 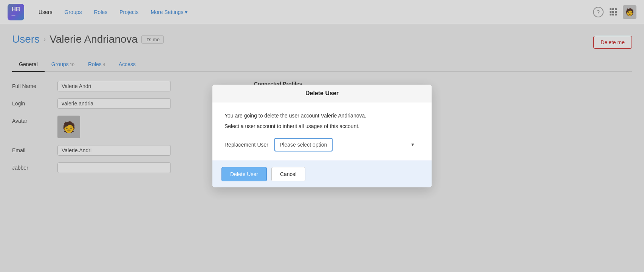 I want to click on modal-body: You are going to delete the user account…, so click(x=322, y=131).